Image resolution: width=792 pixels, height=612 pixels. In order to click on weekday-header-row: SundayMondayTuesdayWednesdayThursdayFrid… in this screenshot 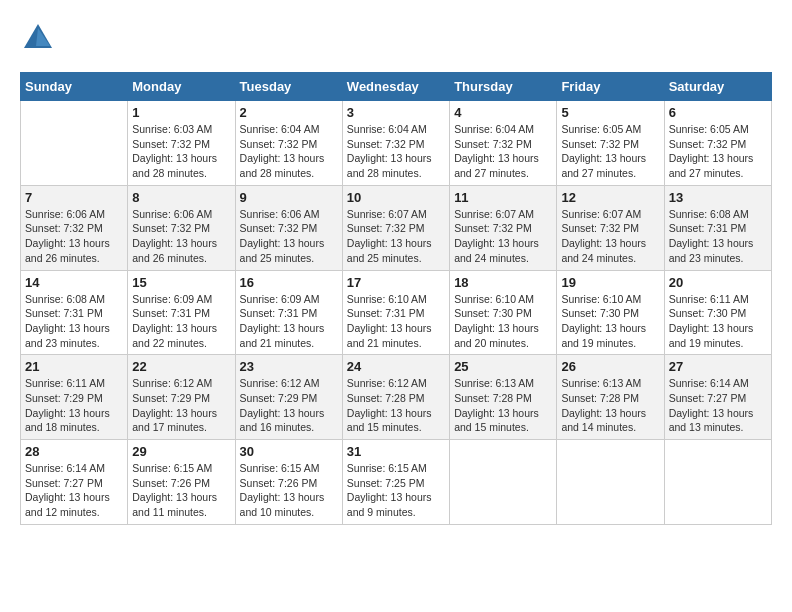, I will do `click(396, 87)`.